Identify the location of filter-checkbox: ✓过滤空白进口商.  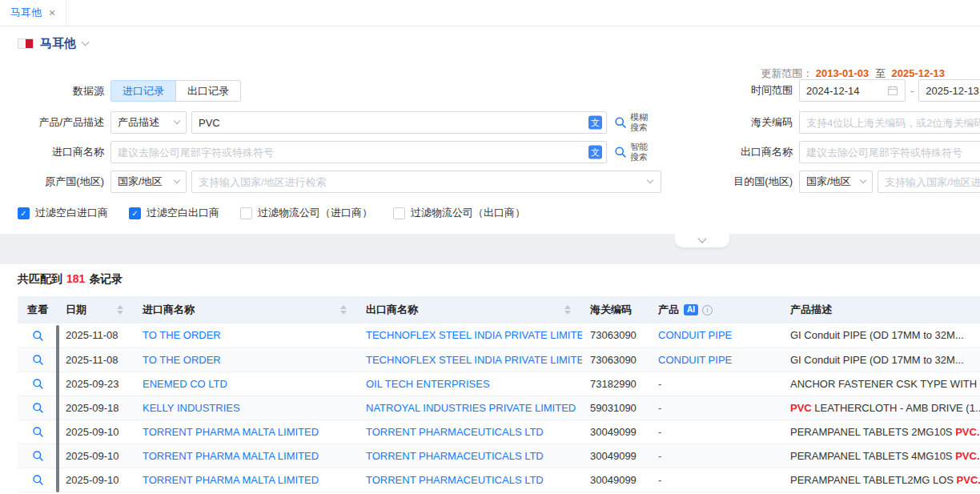
(62, 213).